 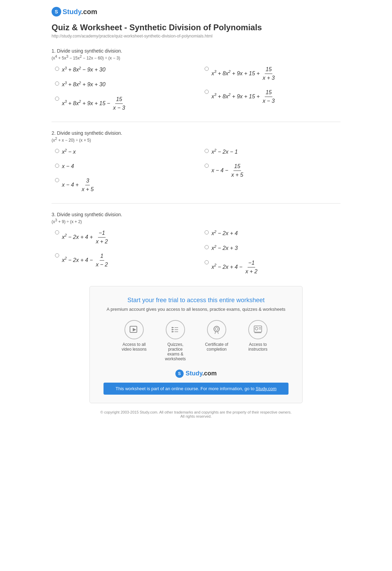 What do you see at coordinates (196, 416) in the screenshot?
I see `footer-line2: All rights reserved.` at bounding box center [196, 416].